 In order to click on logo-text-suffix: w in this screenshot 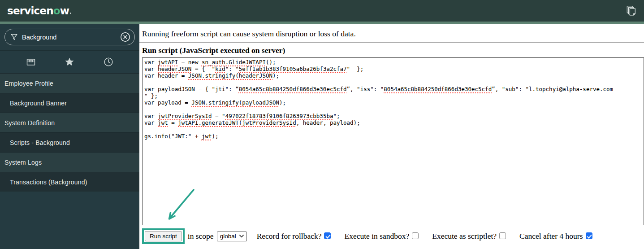, I will do `click(65, 11)`.